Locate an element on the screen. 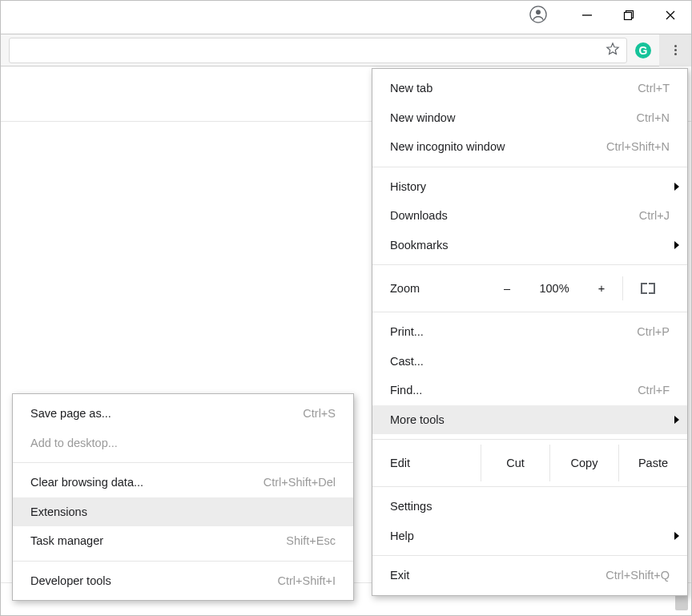  menu-item-shortcut: Ctrl+T is located at coordinates (654, 88).